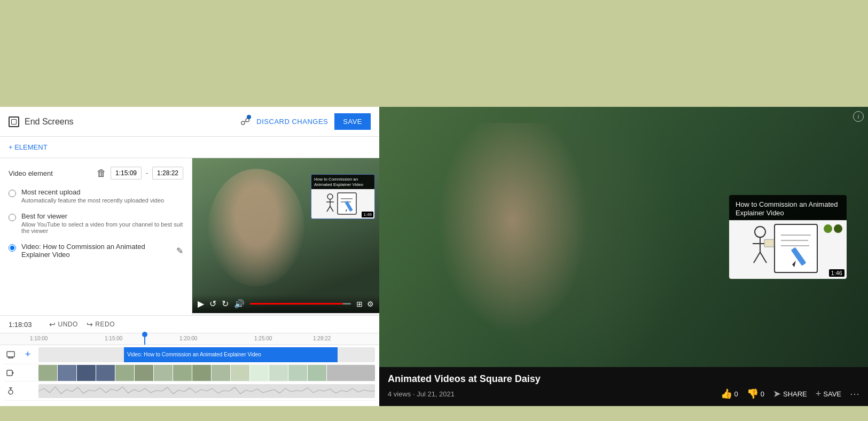 The height and width of the screenshot is (421, 868). What do you see at coordinates (190, 361) in the screenshot?
I see `timeline-area: 1:18:03 ↩ UNDO ↪ REDO 1:10:00 1:15:00 1:…` at bounding box center [190, 361].